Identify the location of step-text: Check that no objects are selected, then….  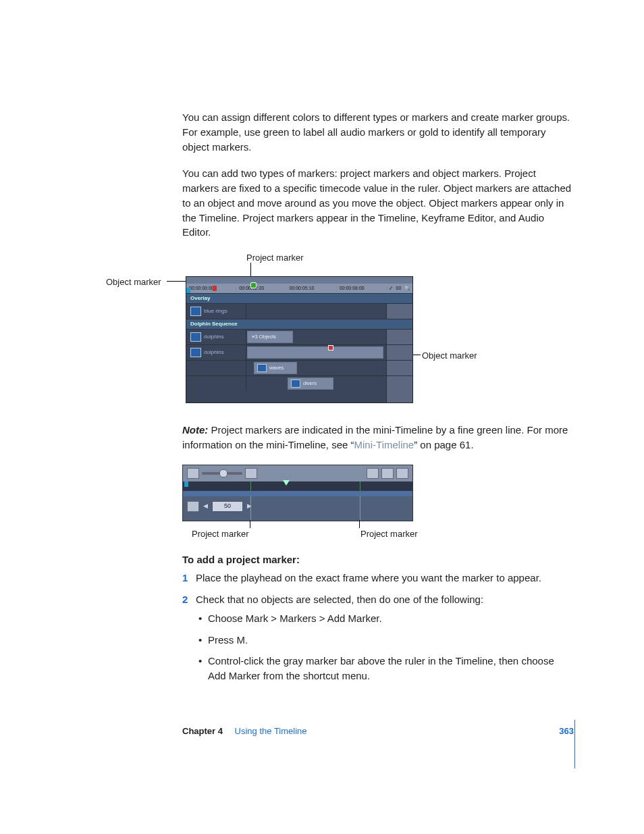
(340, 600).